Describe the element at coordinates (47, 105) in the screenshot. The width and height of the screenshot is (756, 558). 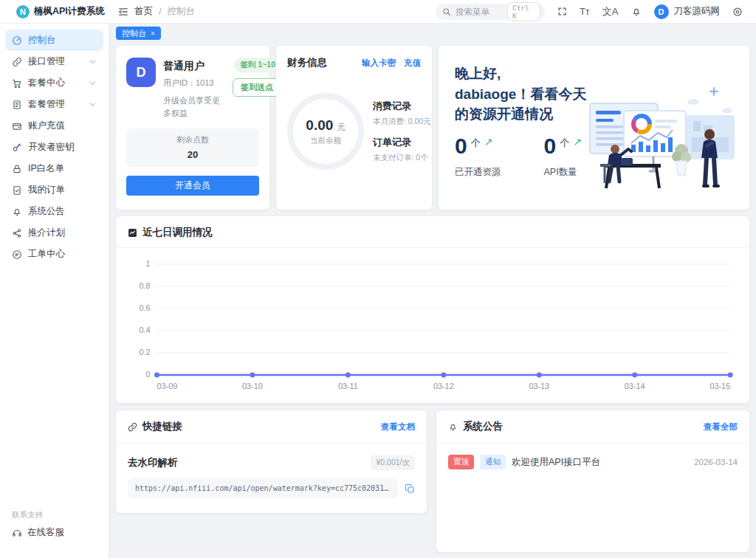
I see `sidebar-item-label: 套餐管理` at that location.